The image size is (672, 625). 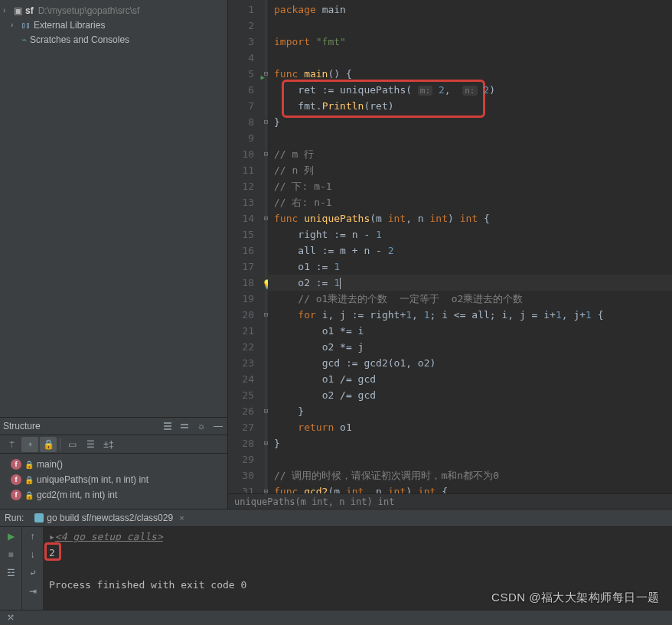 I want to click on gutter-line: 16, so click(x=248, y=251).